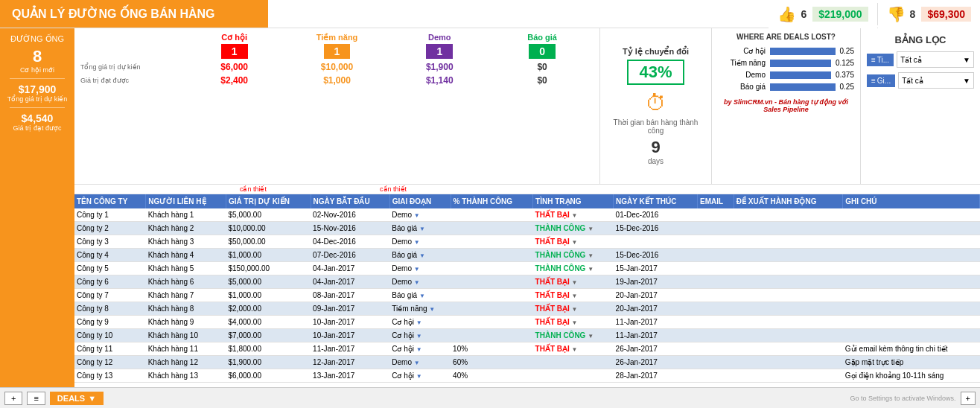 The width and height of the screenshot is (980, 408). I want to click on req-label-2: cần thiết, so click(410, 189).